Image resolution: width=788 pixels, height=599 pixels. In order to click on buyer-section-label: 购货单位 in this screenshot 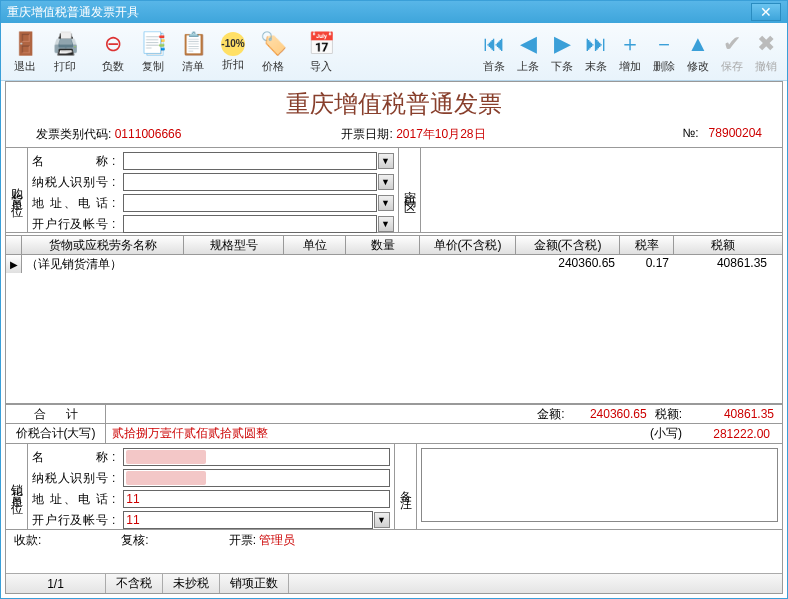, I will do `click(17, 190)`.